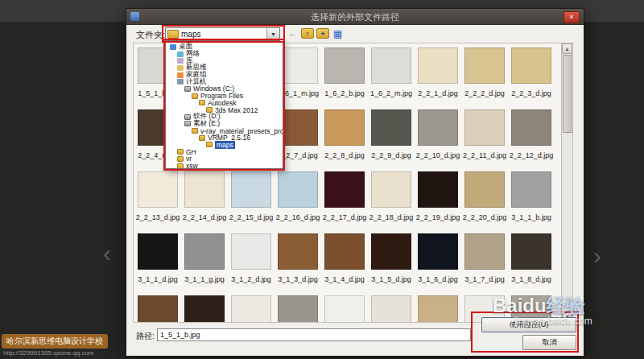 The height and width of the screenshot is (359, 644). I want to click on thumbnail-1_6_2_b.jpg: 1_6_2_b.jpg, so click(345, 79).